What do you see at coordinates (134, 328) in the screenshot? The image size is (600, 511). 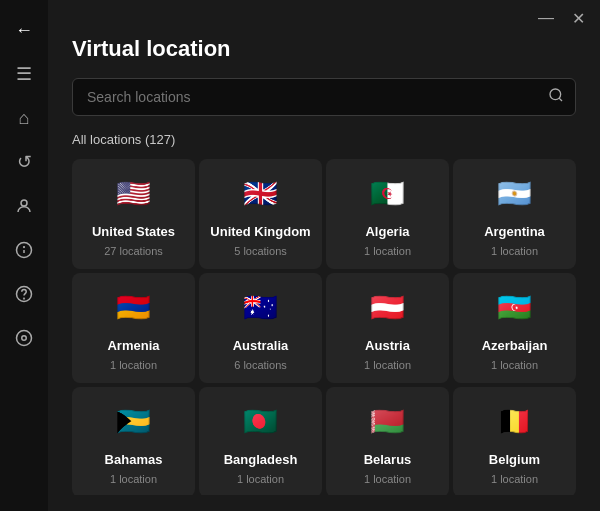 I see `location-card: 🇦🇲Armenia1 location` at bounding box center [134, 328].